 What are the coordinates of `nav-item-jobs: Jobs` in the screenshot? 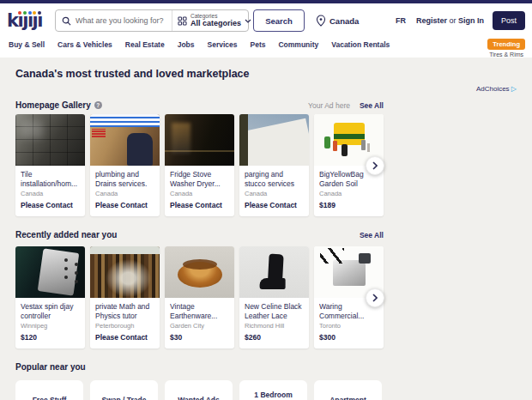 It's located at (186, 45).